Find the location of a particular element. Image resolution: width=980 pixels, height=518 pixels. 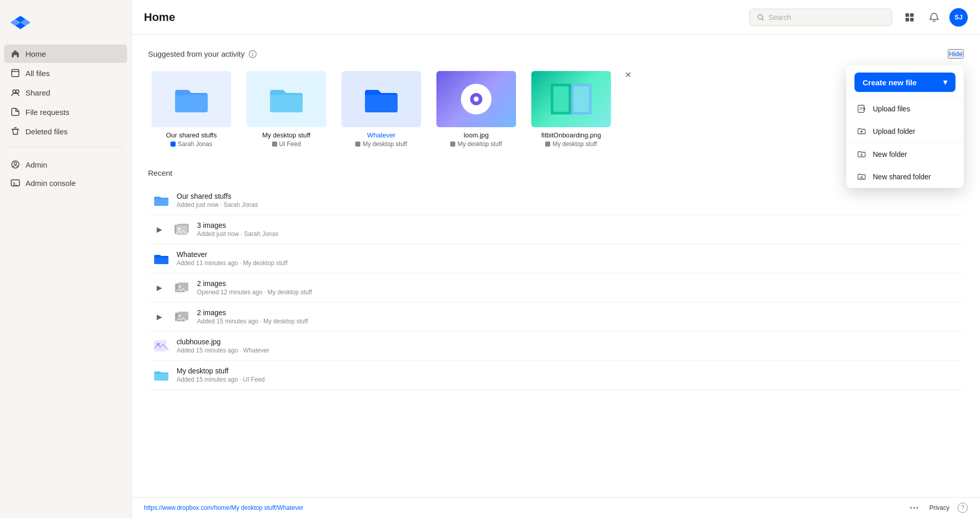

new-folder-icon-svg is located at coordinates (862, 154).